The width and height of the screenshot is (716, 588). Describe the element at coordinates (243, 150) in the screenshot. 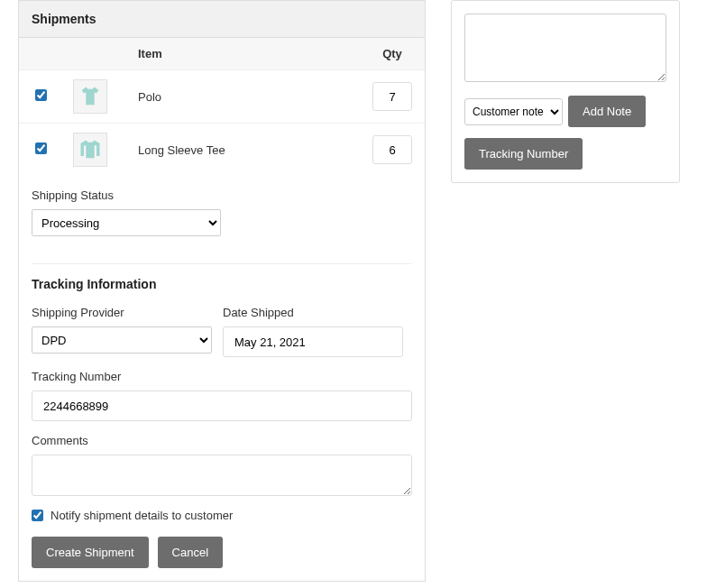

I see `product-name: Long Sleeve Tee` at that location.